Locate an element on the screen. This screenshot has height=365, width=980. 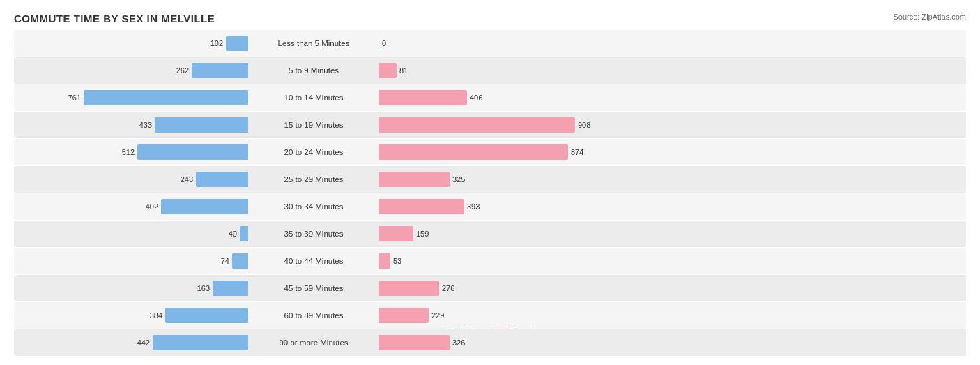
male-value: 262 is located at coordinates (178, 70).